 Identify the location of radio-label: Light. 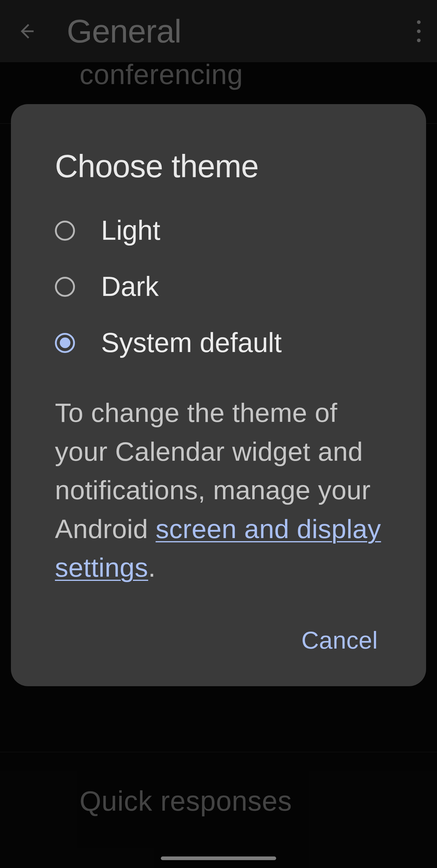
(131, 230).